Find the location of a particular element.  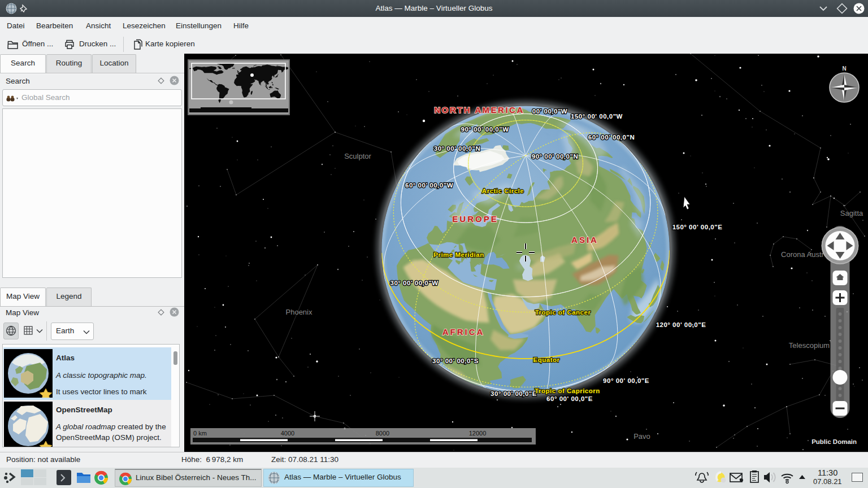

svg-text: 60° 00' 00,0"W is located at coordinates (429, 185).